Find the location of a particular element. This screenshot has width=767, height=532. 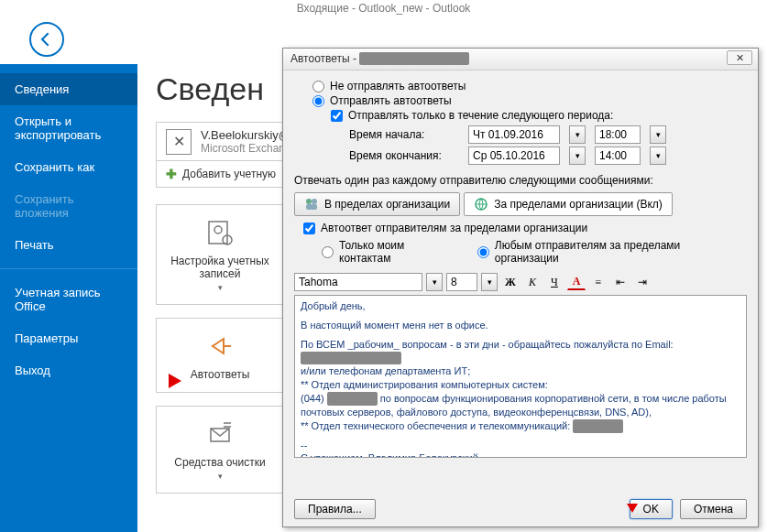

close-button: ✕ is located at coordinates (740, 58).